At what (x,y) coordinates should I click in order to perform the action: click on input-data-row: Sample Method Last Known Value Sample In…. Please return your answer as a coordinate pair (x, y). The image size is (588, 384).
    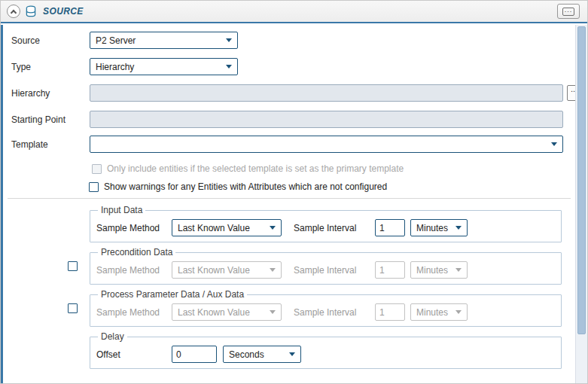
    Looking at the image, I should click on (325, 227).